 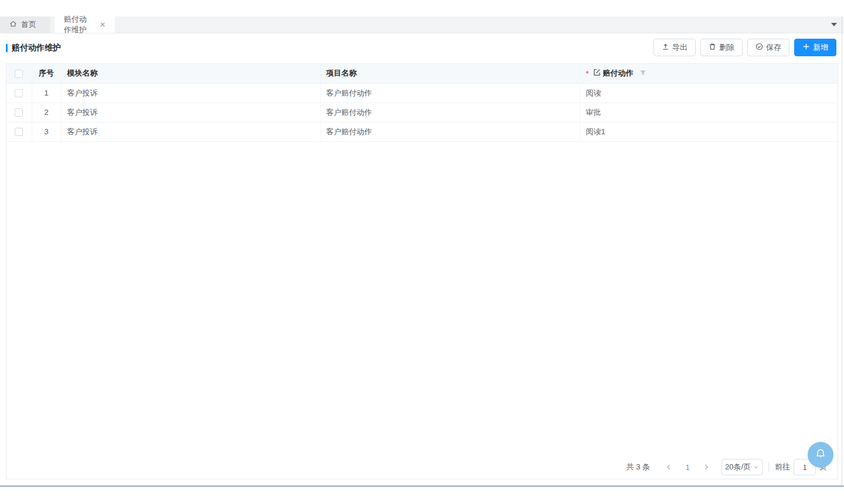 I want to click on pagination-total: 共 3 条, so click(x=638, y=467).